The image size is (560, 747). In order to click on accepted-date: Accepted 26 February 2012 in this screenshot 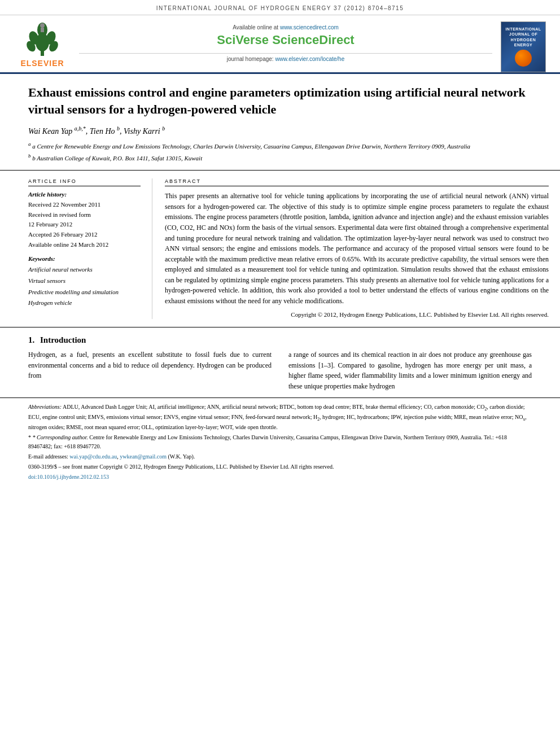, I will do `click(85, 235)`.